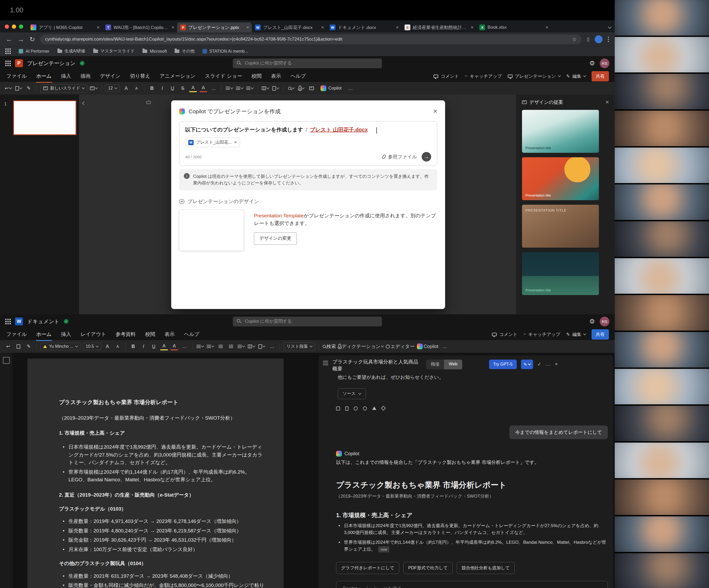 The width and height of the screenshot is (709, 588). What do you see at coordinates (365, 409) in the screenshot?
I see `thumbs-down-icon` at bounding box center [365, 409].